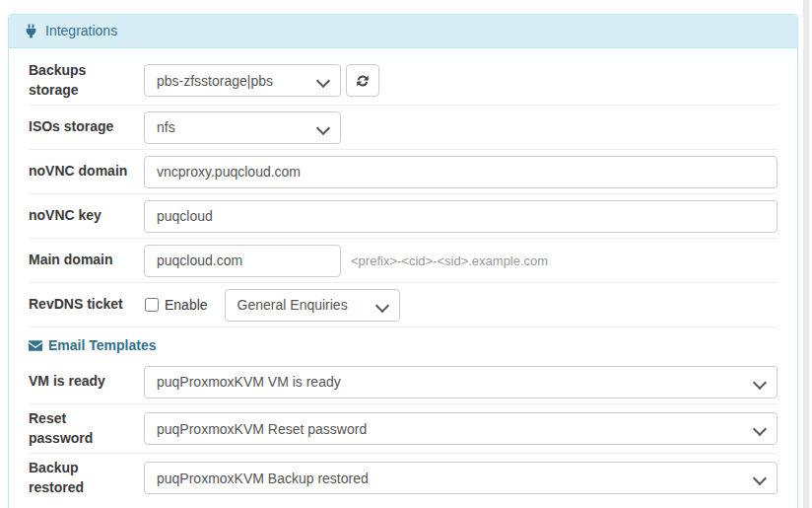 The height and width of the screenshot is (508, 812). Describe the element at coordinates (35, 345) in the screenshot. I see `envelope-icon` at that location.